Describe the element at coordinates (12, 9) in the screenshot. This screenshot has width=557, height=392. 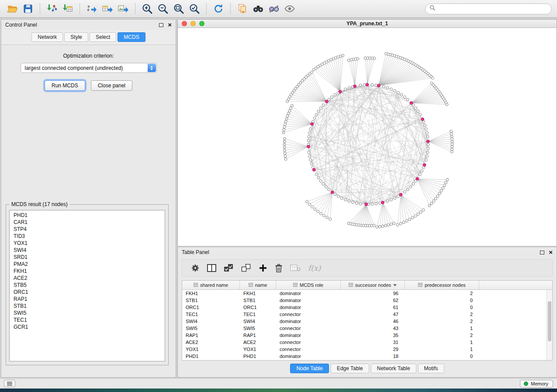
I see `open-file-icon` at that location.